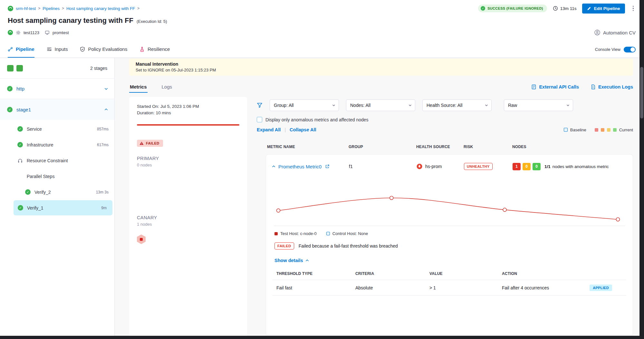 This screenshot has width=644, height=339. I want to click on step-list: Service 857ms Infrastructure 617ms Resou…, so click(57, 169).